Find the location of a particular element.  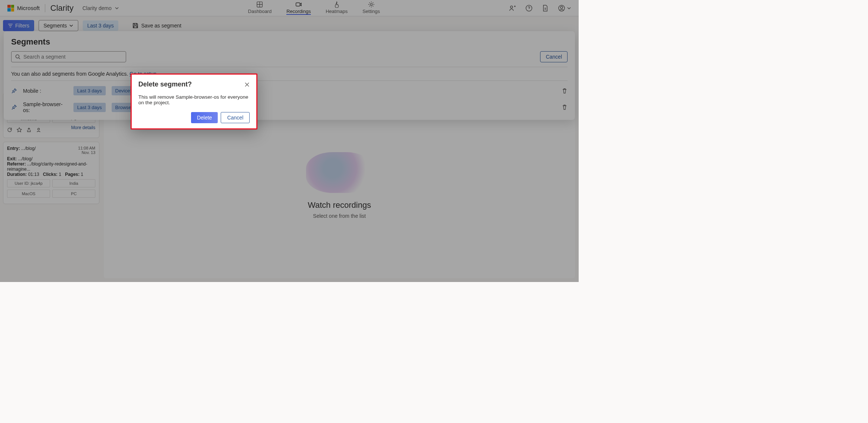

delete-segment-dialog: Delete segment? This will remove Sample-… is located at coordinates (194, 102).